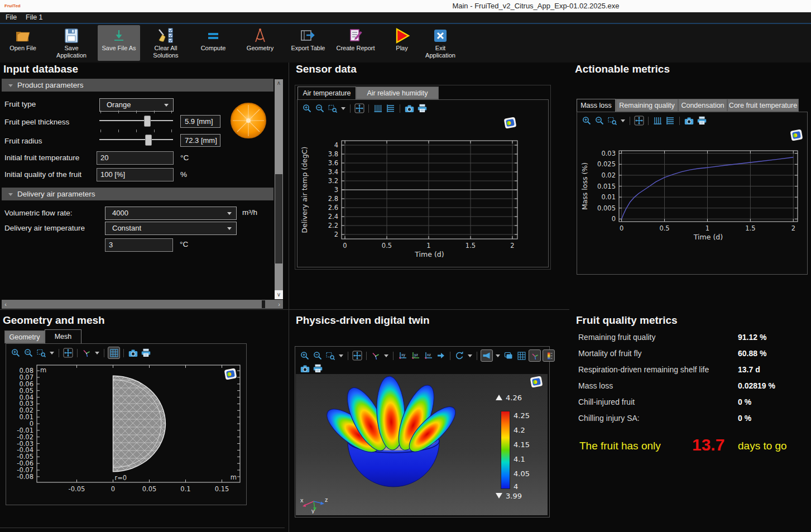 This screenshot has height=532, width=811. Describe the element at coordinates (171, 213) in the screenshot. I see `volumetric-flow-rate-dropdown: 4000` at that location.